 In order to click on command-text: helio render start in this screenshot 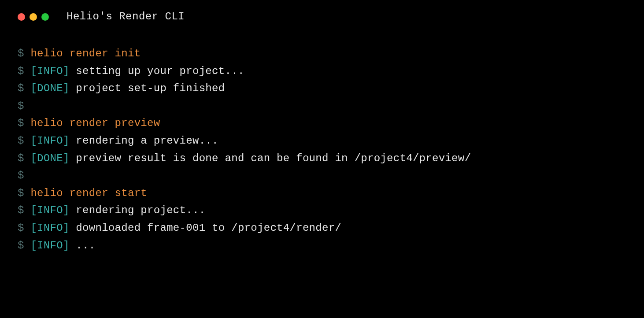, I will do `click(89, 193)`.